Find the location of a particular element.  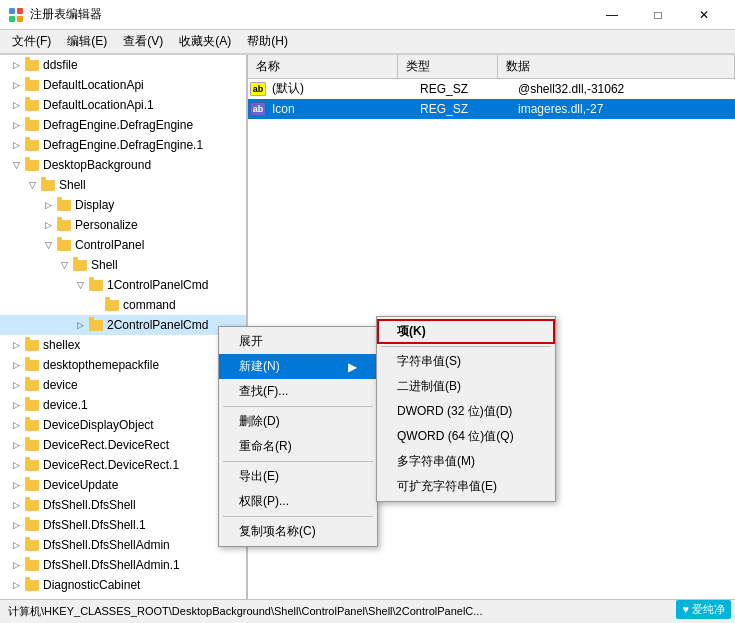

tree-label-defragengine1: DefragEngine.DefragEngine.1 is located at coordinates (123, 145).